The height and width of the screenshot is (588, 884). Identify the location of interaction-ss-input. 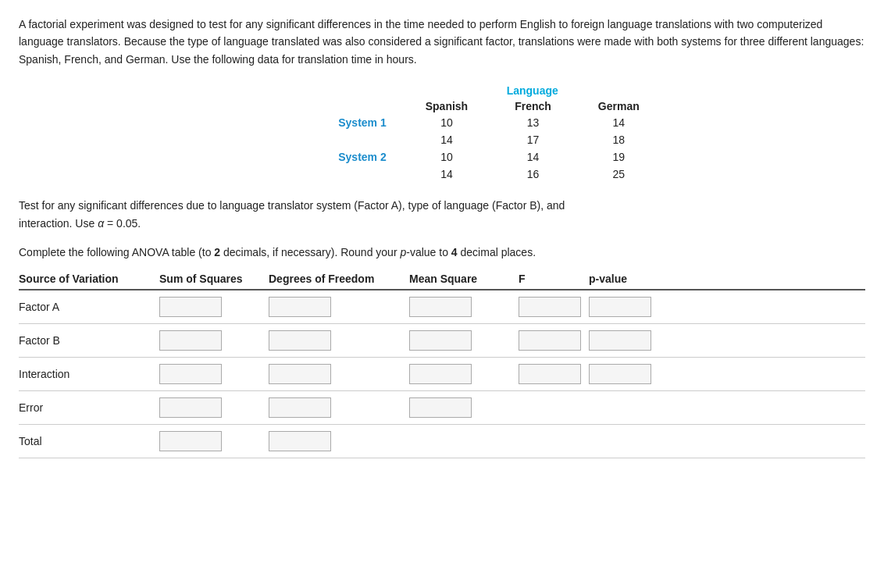
(191, 374).